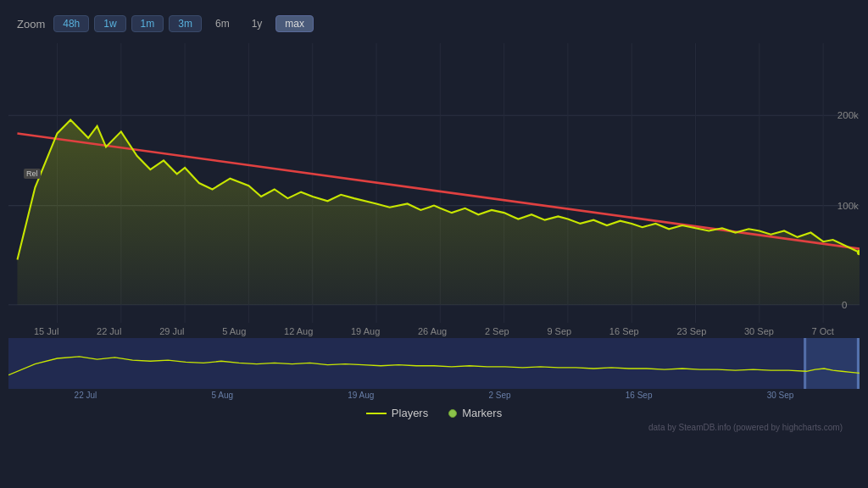  I want to click on players-line-icon, so click(376, 413).